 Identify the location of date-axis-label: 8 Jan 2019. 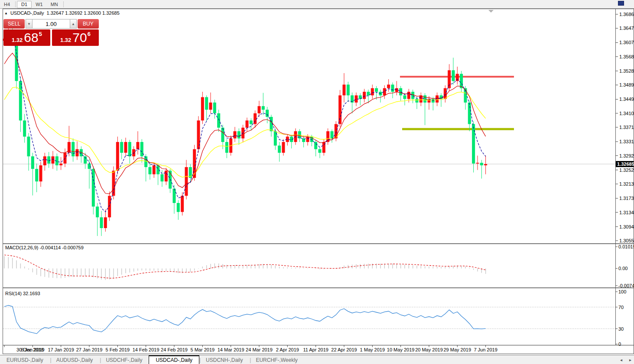
(33, 350).